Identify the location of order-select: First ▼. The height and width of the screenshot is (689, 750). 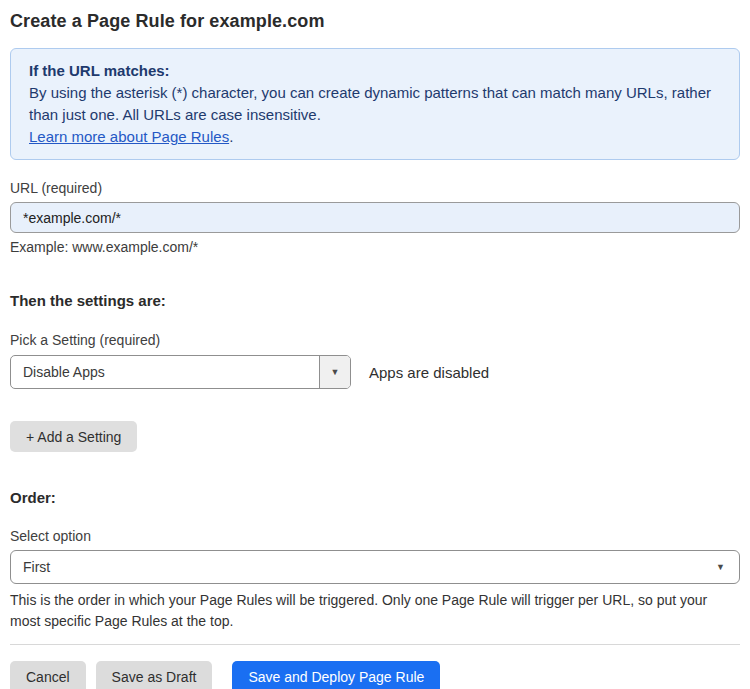
(375, 567).